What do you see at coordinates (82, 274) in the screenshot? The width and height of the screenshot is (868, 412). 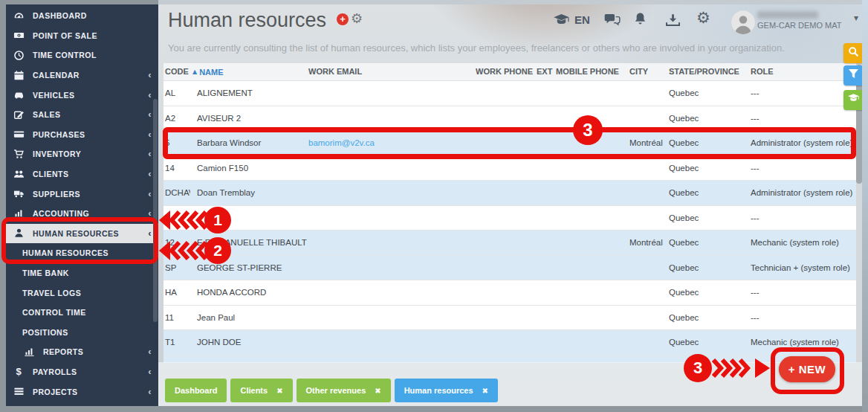 I see `sidebar-item-time-bank: TIME BANK` at bounding box center [82, 274].